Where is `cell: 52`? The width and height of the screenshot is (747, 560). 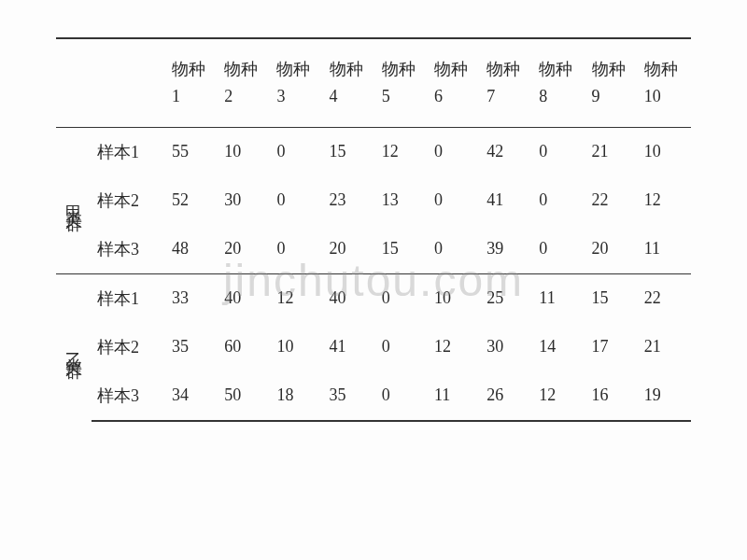 cell: 52 is located at coordinates (192, 201).